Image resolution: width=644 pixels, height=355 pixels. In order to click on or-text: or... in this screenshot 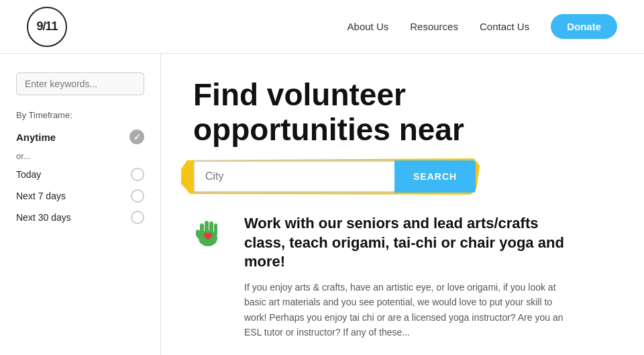, I will do `click(80, 156)`.